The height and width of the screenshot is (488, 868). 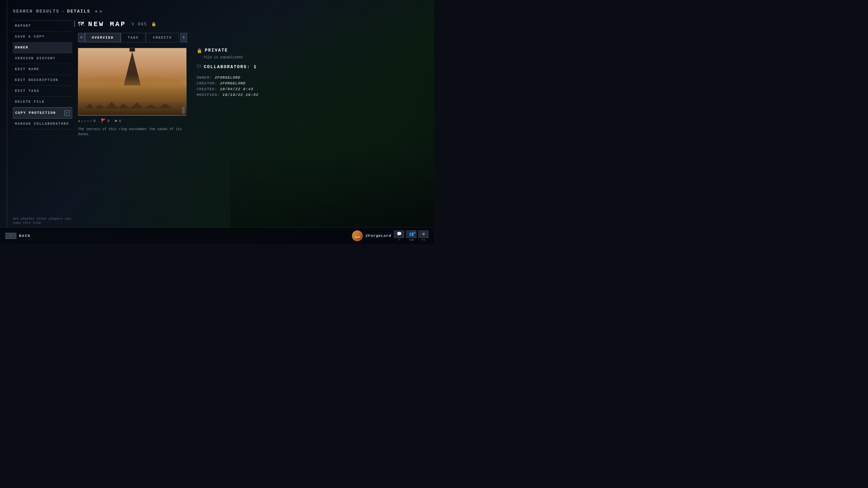 I want to click on user-name: 2ForgeLord, so click(x=378, y=236).